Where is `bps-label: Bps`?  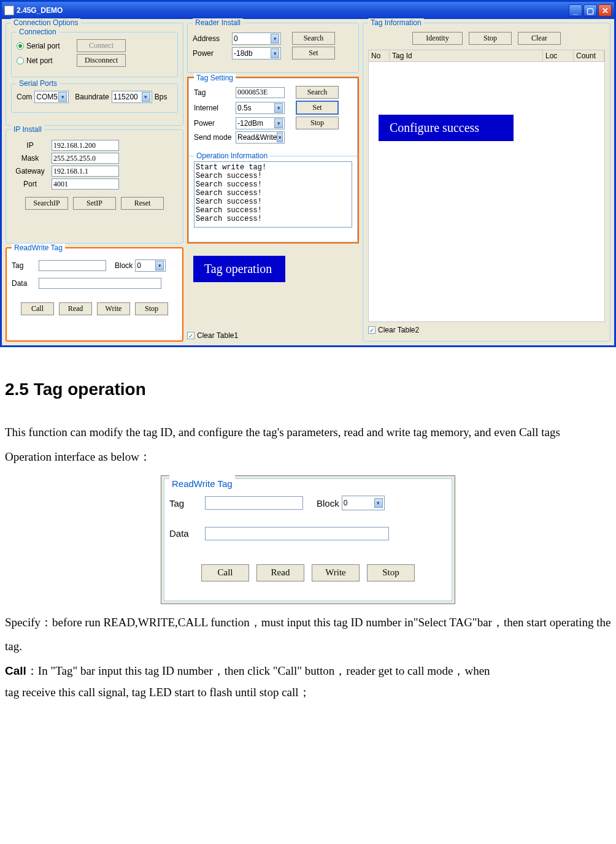
bps-label: Bps is located at coordinates (161, 97).